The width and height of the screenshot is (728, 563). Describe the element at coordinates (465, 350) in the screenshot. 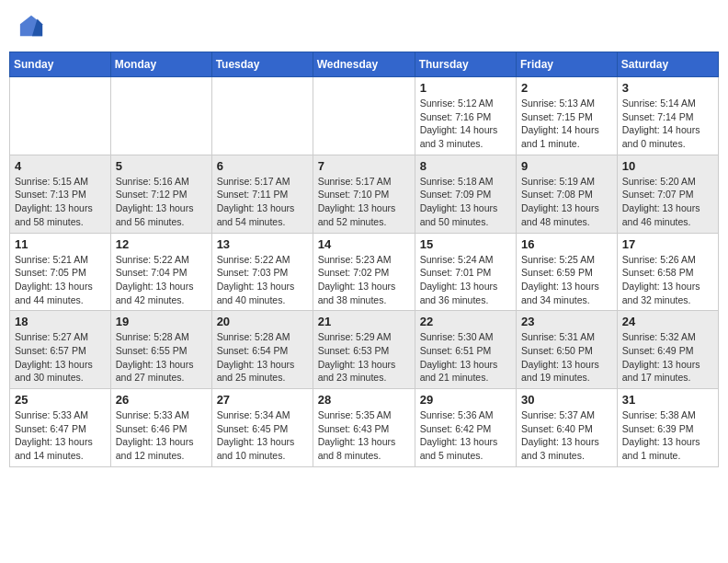

I see `calendar-cell: 22Sunrise: 5:30 AMSunset: 6:51 PMDayligh…` at that location.